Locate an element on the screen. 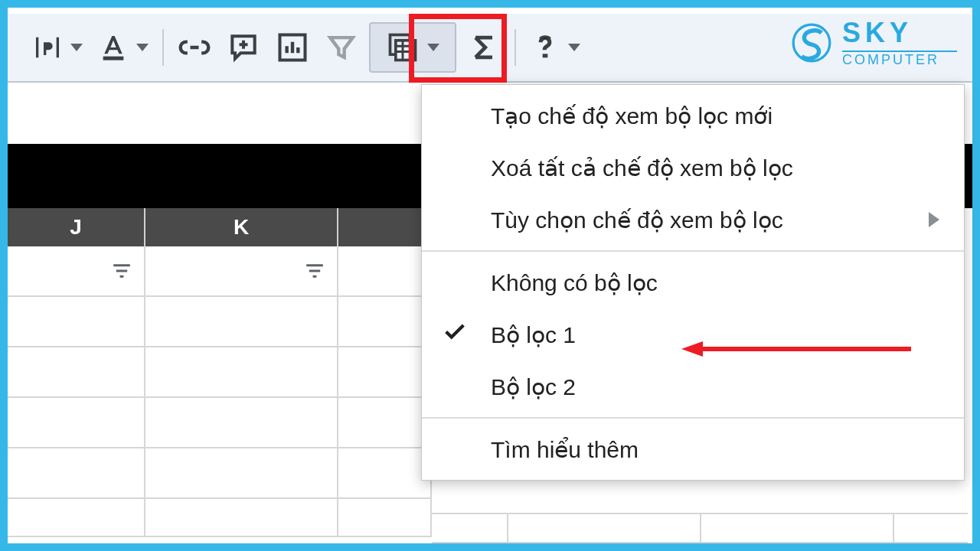 The height and width of the screenshot is (551, 980). menu-item-no-filter: Không có bộ lọc is located at coordinates (693, 282).